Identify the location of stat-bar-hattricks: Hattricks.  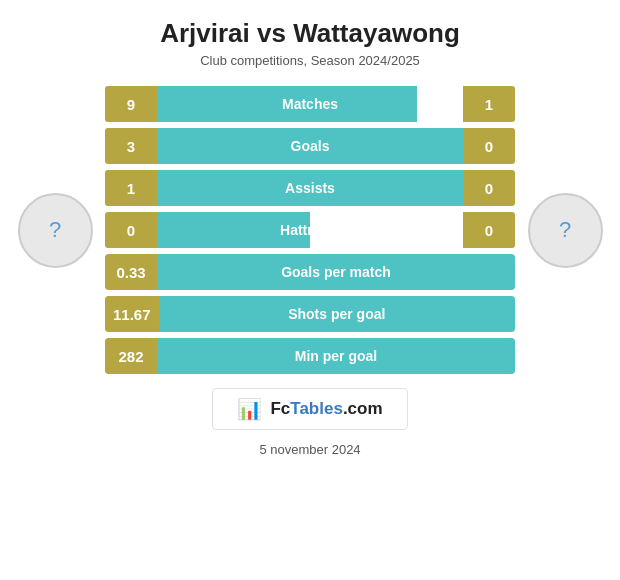
(310, 230).